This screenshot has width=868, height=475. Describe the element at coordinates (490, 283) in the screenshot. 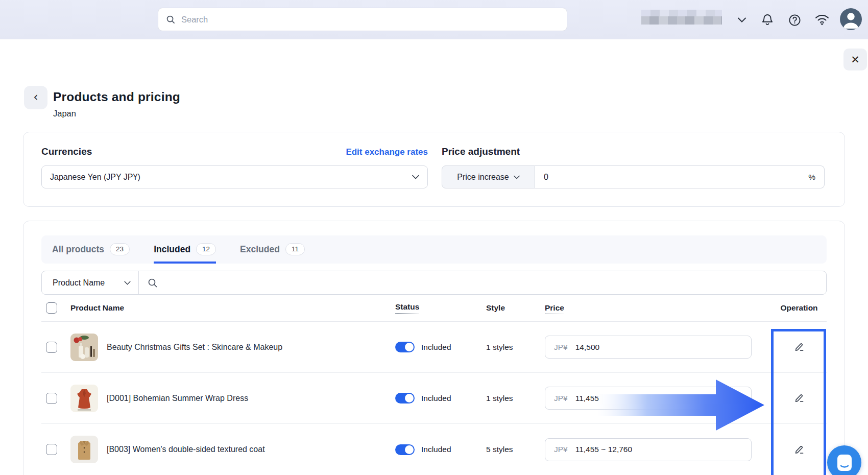

I see `product-search-input` at that location.